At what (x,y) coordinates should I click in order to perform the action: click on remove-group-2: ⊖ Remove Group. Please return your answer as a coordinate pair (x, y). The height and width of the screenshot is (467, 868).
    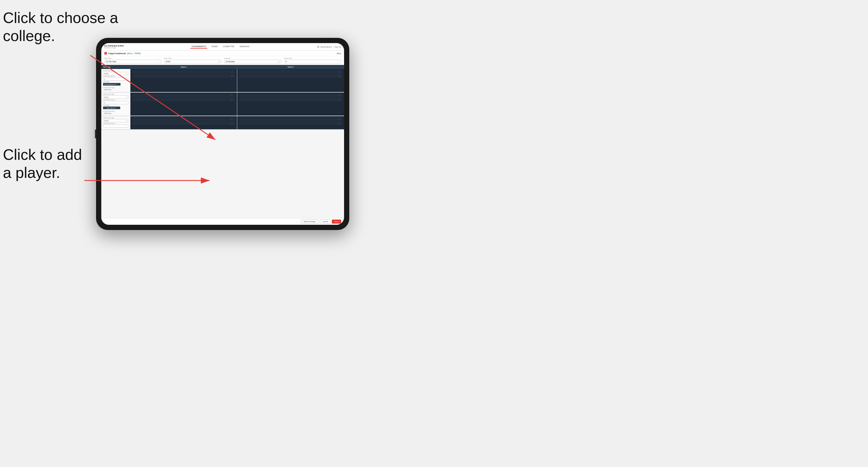
    Looking at the image, I should click on (116, 111).